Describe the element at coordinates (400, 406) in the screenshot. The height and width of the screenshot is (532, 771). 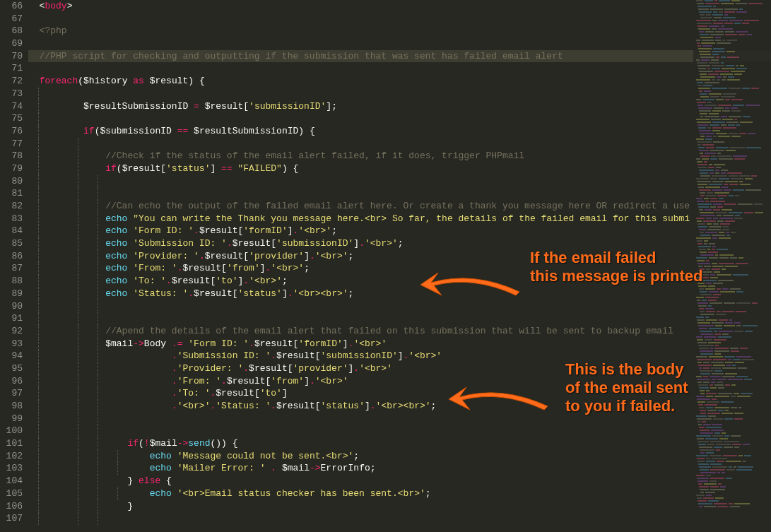
I see `code-line: .'<br>'.'Status: '.$result['status'].'<b…` at that location.